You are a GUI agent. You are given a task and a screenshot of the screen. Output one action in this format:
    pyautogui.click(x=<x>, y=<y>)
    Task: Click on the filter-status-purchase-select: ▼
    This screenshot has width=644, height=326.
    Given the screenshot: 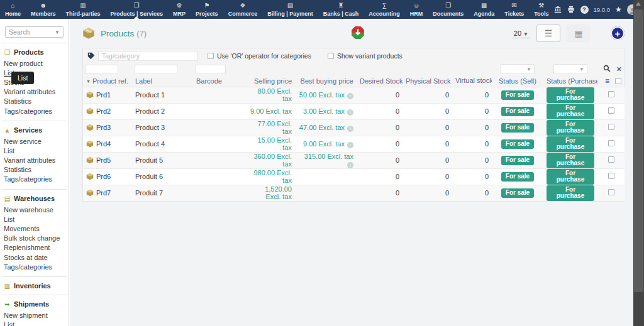 What is the action you would take?
    pyautogui.click(x=570, y=69)
    